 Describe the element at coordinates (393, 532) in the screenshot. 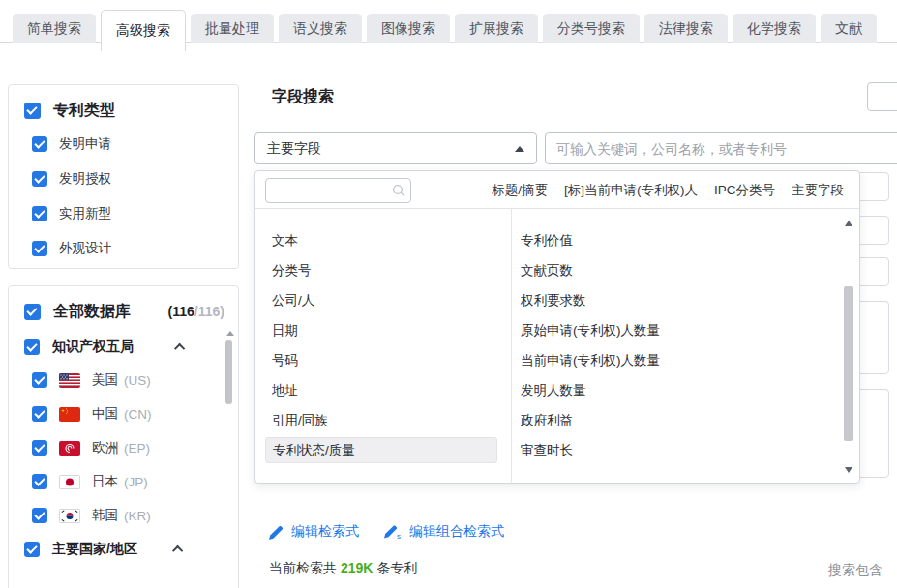

I see `pencil-s-icon: s` at that location.